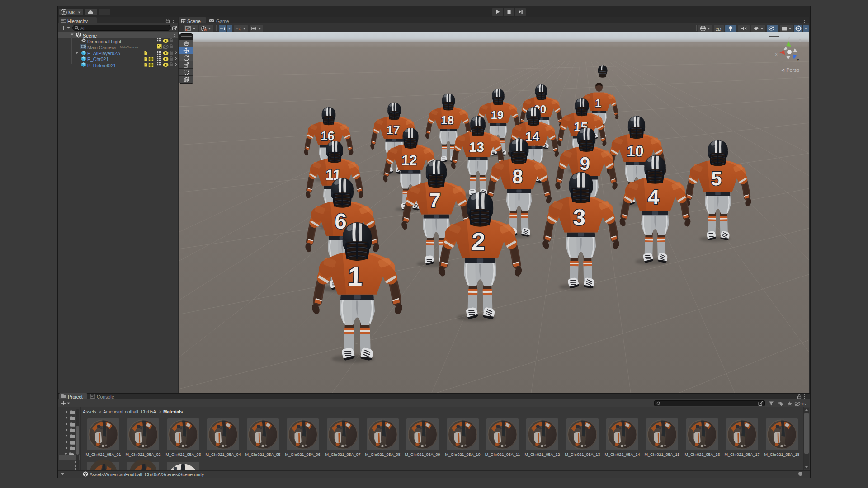 The height and width of the screenshot is (488, 868). I want to click on svg-text: ⊲ Persp, so click(790, 70).